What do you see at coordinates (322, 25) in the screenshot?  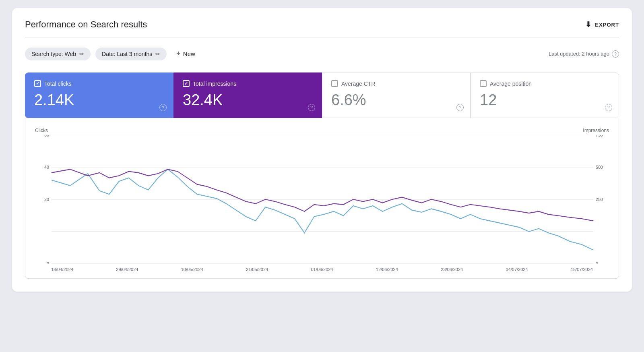 I see `header-row: Performance on Search results ⬇ EXPORT` at bounding box center [322, 25].